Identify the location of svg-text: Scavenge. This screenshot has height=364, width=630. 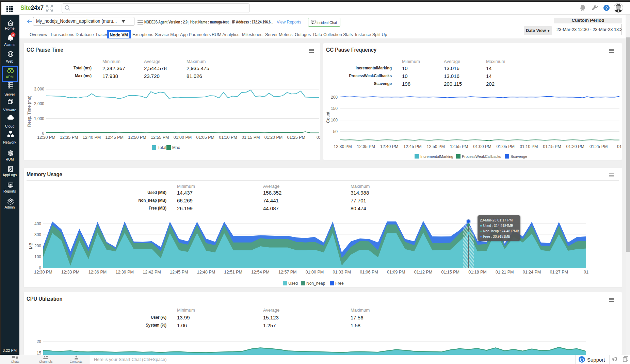
(519, 156).